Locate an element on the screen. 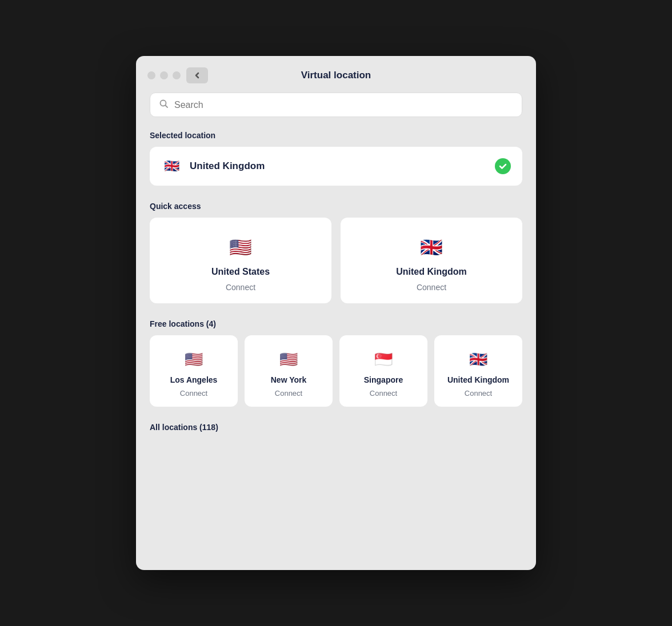 The height and width of the screenshot is (626, 672). traffic-light-maximize is located at coordinates (177, 75).